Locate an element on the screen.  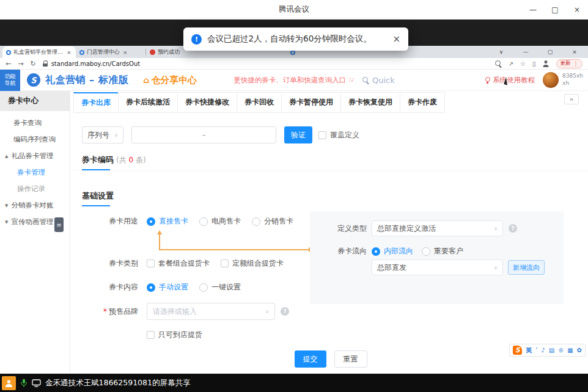
browser-tab-2: 门店管理中心 × is located at coordinates (111, 53).